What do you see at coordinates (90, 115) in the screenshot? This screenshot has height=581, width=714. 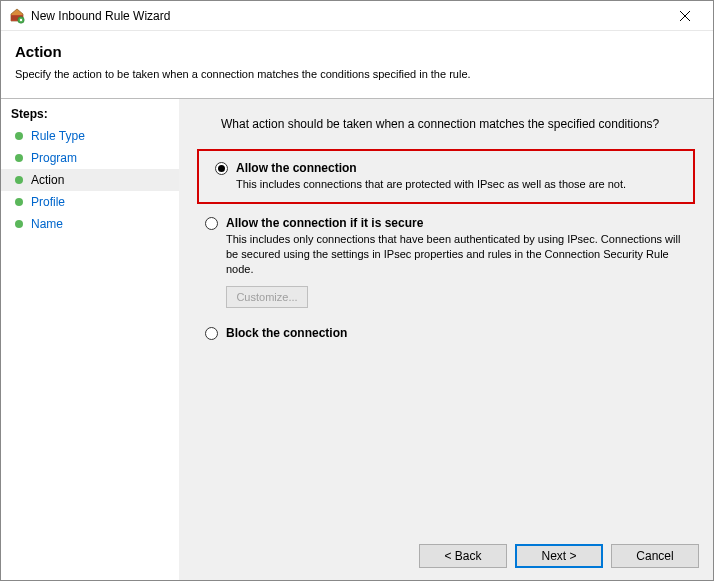 I see `sidebar-title: Steps:` at bounding box center [90, 115].